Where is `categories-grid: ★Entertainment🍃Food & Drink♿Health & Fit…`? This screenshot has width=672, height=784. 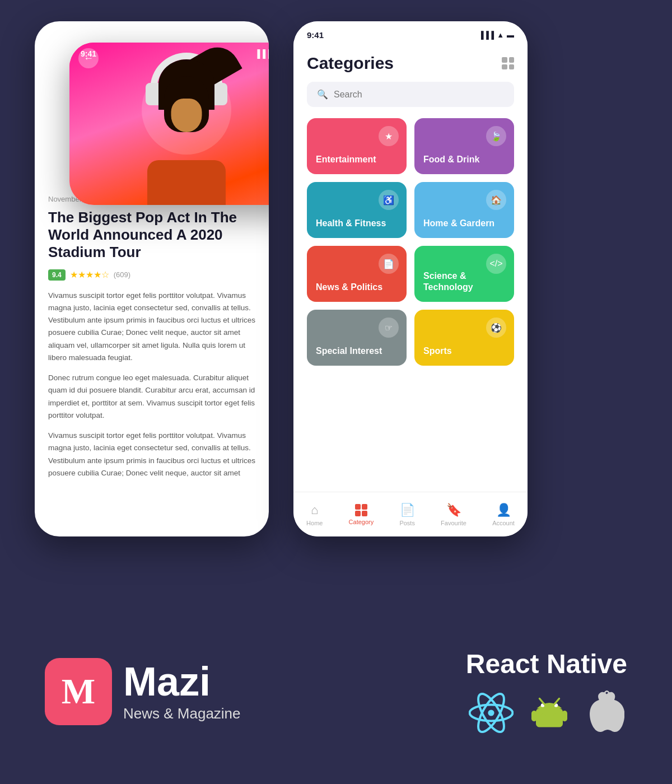 categories-grid: ★Entertainment🍃Food & Drink♿Health & Fit… is located at coordinates (410, 242).